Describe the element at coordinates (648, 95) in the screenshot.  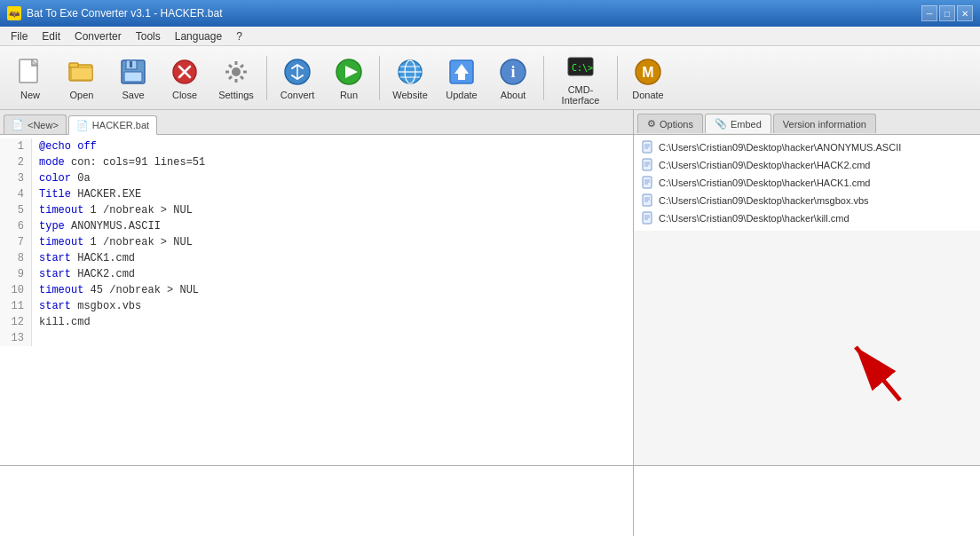
I see `donate-label: Donate` at that location.